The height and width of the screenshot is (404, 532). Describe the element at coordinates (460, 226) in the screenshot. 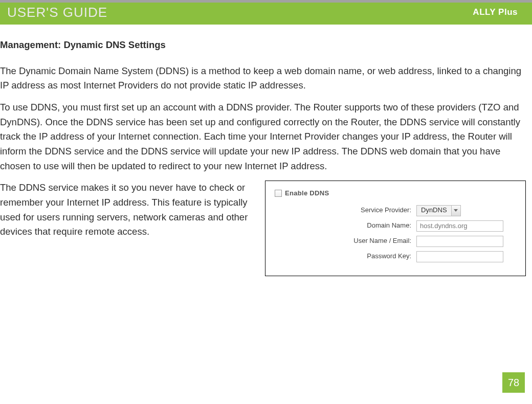

I see `domain-name-input` at that location.